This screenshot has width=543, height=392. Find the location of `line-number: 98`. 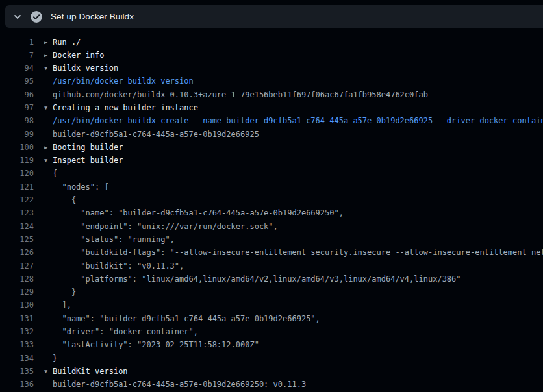

line-number: 98 is located at coordinates (17, 121).